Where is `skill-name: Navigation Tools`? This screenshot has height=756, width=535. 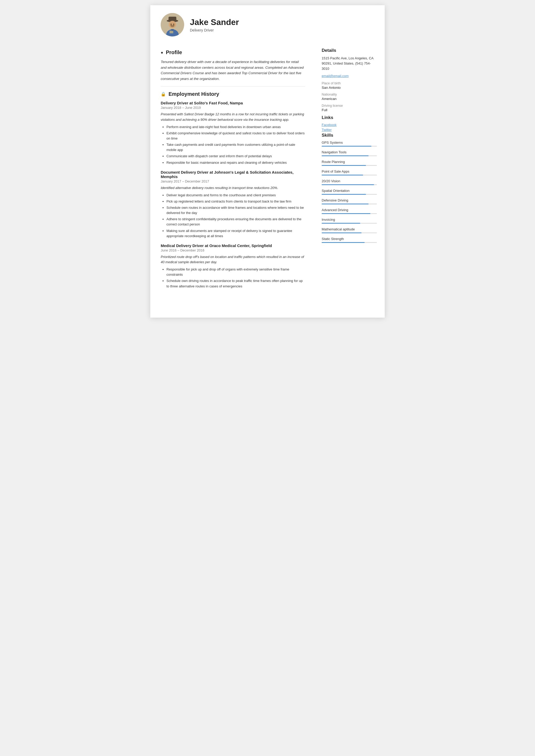
skill-name: Navigation Tools is located at coordinates (349, 152).